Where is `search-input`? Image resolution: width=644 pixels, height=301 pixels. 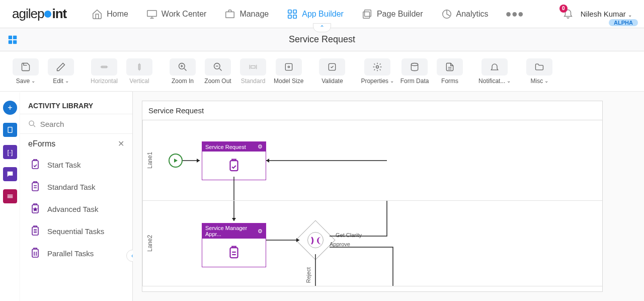 search-input is located at coordinates (83, 124).